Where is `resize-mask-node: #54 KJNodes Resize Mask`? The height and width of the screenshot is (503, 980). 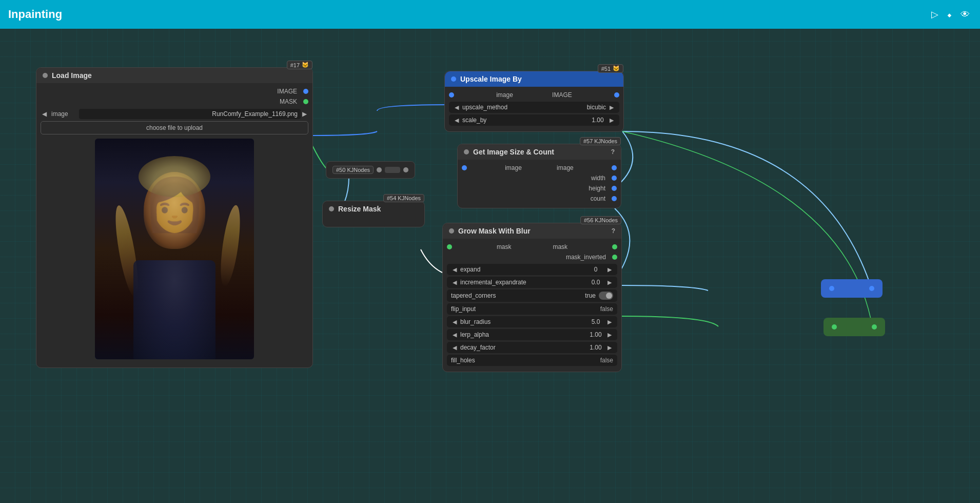
resize-mask-node: #54 KJNodes Resize Mask is located at coordinates (374, 214).